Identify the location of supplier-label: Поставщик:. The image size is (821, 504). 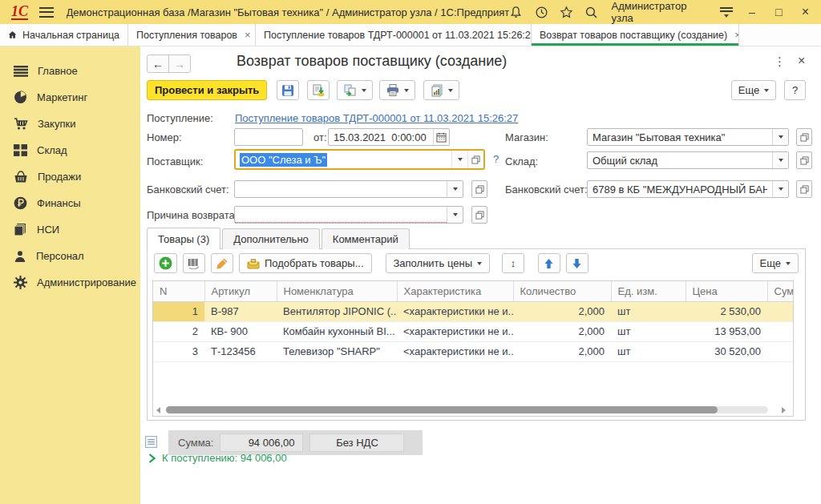
(175, 162).